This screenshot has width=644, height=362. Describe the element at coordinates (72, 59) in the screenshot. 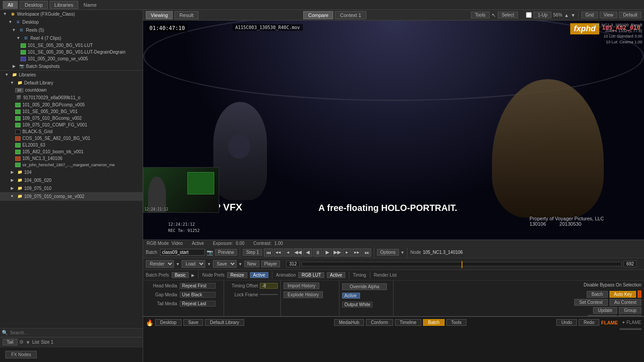

I see `clip-item-2: 101_005_200_comp_se_v005` at that location.